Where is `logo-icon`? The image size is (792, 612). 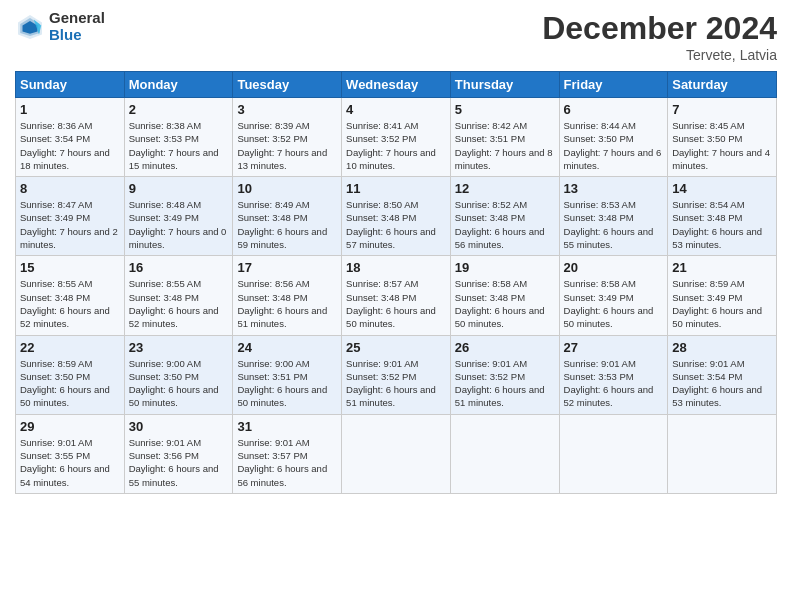 logo-icon is located at coordinates (30, 27).